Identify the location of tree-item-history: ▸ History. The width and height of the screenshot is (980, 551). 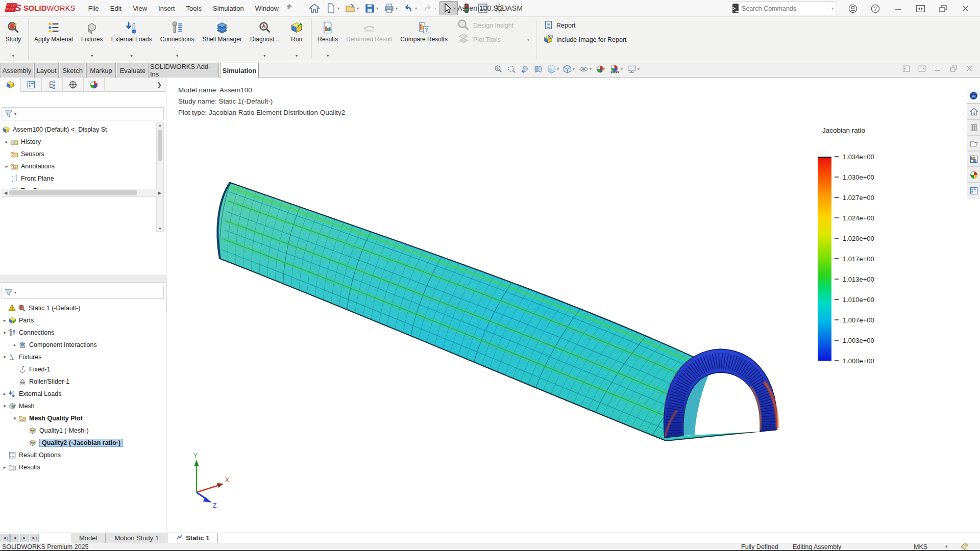
(22, 142).